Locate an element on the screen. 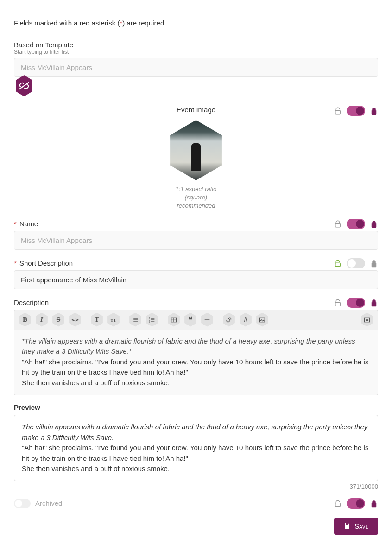  char-count: 371/10000 is located at coordinates (196, 487).